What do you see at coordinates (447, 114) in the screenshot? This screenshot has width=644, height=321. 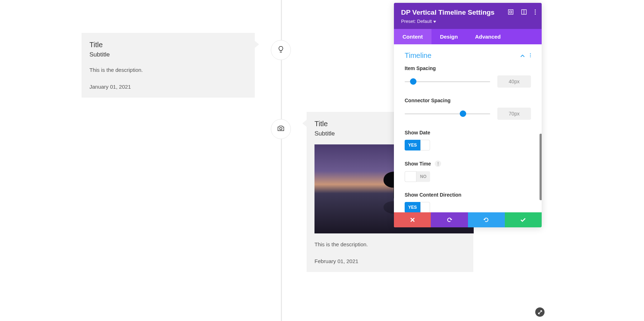 I see `connector-spacing-slider` at bounding box center [447, 114].